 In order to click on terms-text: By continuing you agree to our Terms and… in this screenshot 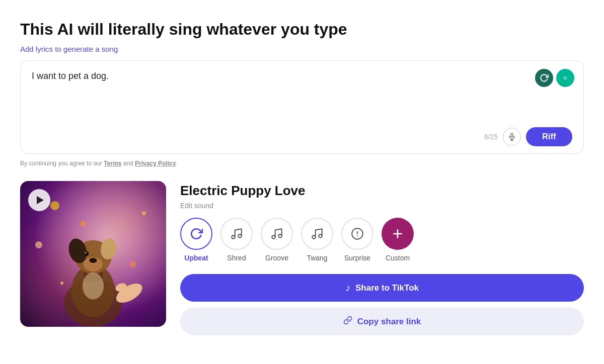, I will do `click(302, 163)`.